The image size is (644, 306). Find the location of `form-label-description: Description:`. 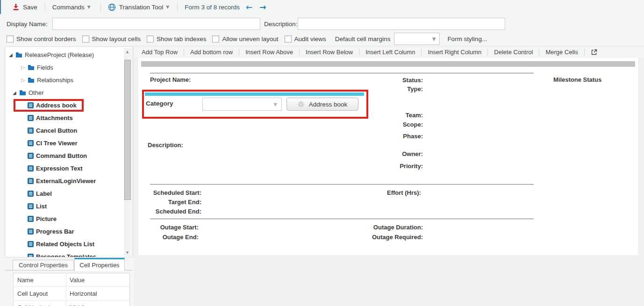

form-label-description: Description: is located at coordinates (165, 145).